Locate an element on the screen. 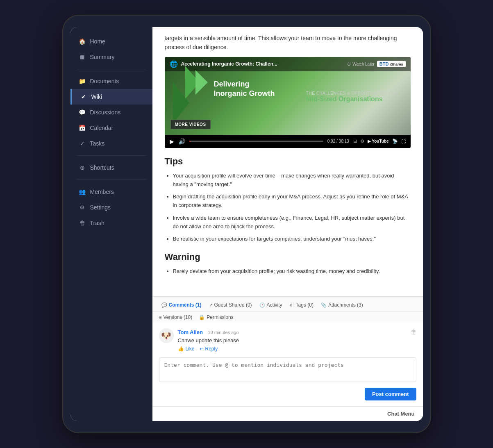 The image size is (493, 448). sidebar-item-summary: ▦ Summary is located at coordinates (111, 57).